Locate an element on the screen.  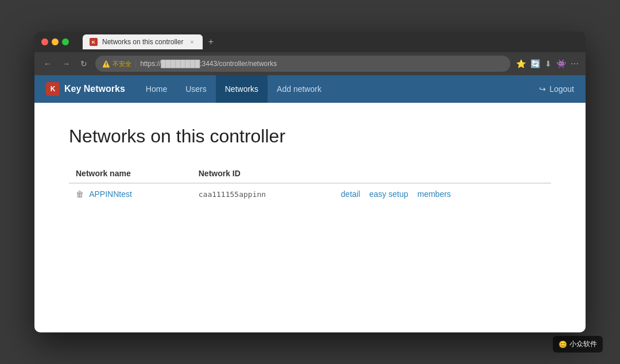
refresh-button: ↻ is located at coordinates (84, 64).